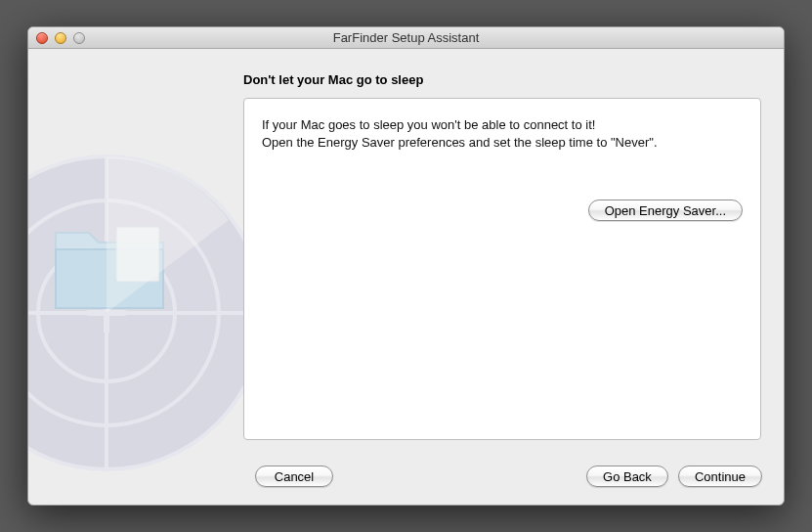 This screenshot has height=532, width=812. What do you see at coordinates (294, 476) in the screenshot?
I see `cancel-button: Cancel` at bounding box center [294, 476].